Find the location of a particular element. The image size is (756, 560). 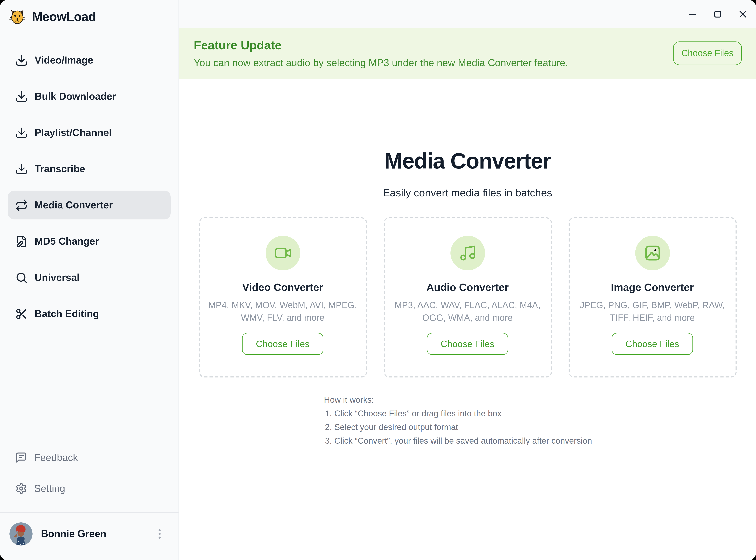

how-it-works: How it works: 1. Click “Choose Files” or… is located at coordinates (458, 420).